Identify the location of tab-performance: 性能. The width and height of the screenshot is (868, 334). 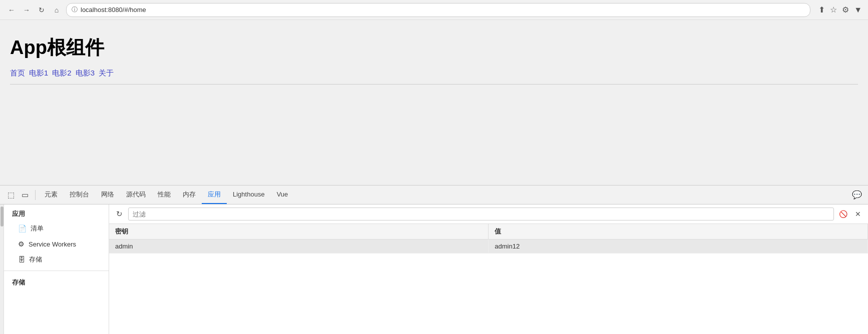
(164, 195).